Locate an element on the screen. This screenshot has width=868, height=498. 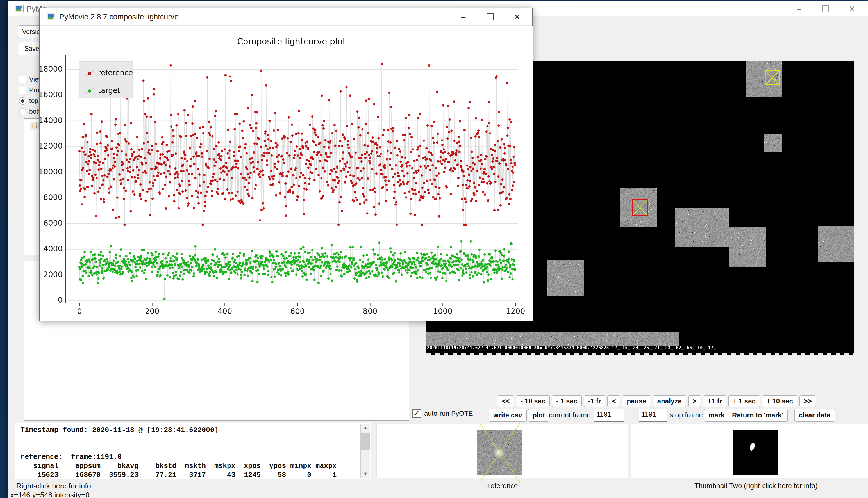
plot-minimize-button: – is located at coordinates (463, 17).